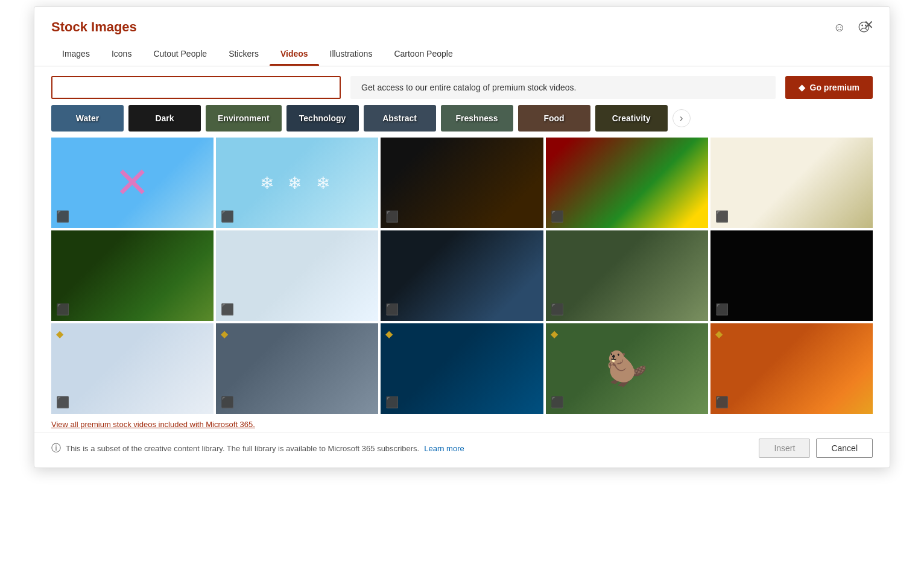 This screenshot has height=561, width=924. I want to click on category-technology: Technology, so click(323, 118).